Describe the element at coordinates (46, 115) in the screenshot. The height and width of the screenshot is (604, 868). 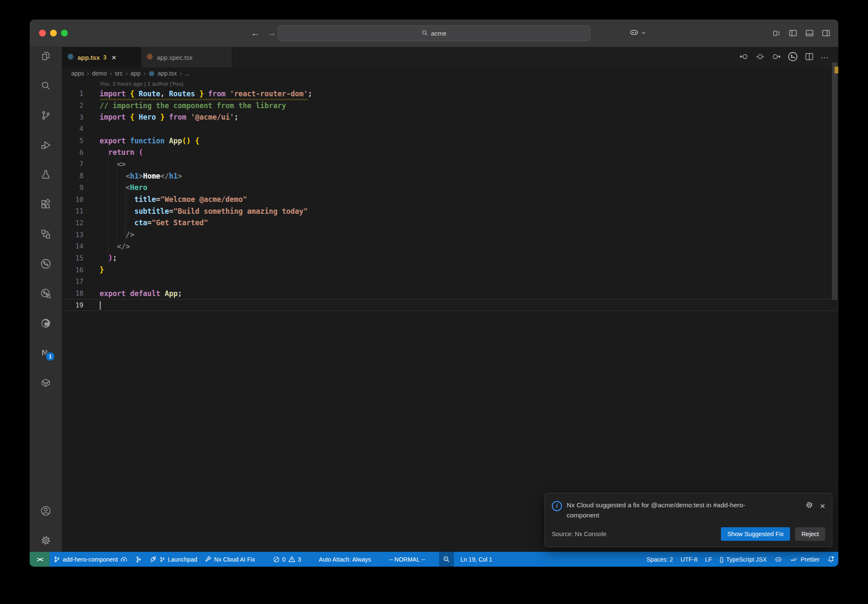
I see `source-control-icon` at that location.